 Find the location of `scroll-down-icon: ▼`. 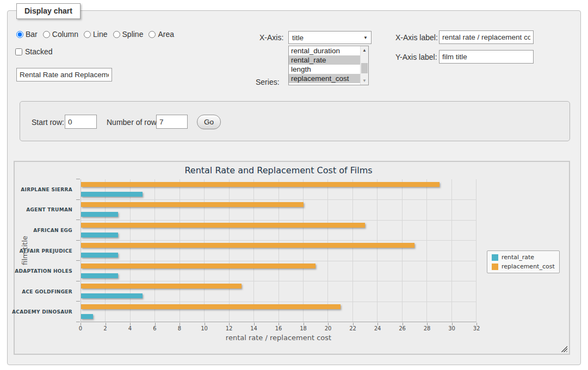

scroll-down-icon: ▼ is located at coordinates (364, 80).